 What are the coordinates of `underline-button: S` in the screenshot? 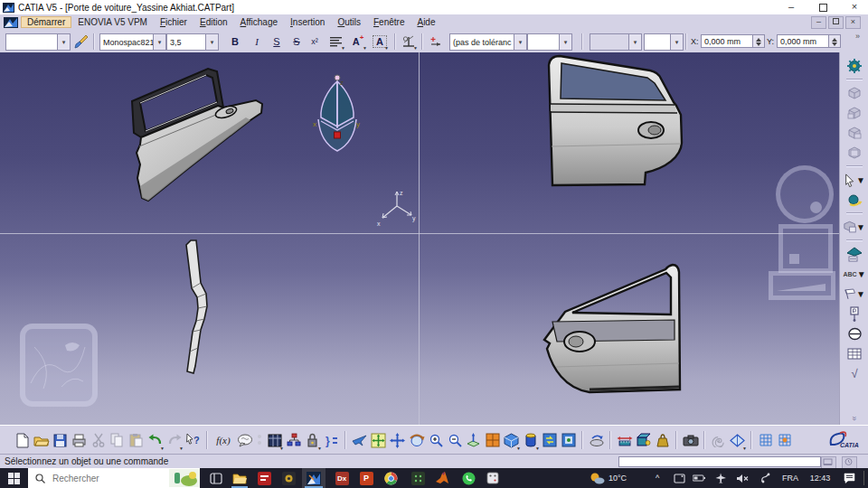 It's located at (277, 42).